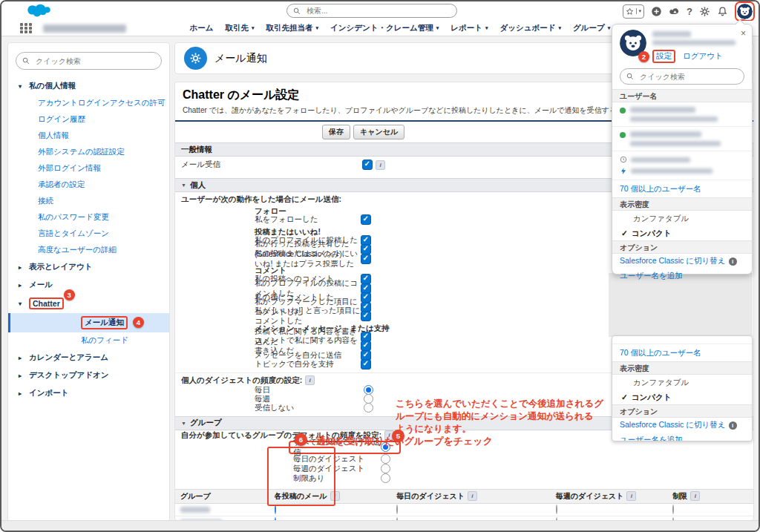  Describe the element at coordinates (703, 56) in the screenshot. I see `logout-link: ログアウト` at that location.